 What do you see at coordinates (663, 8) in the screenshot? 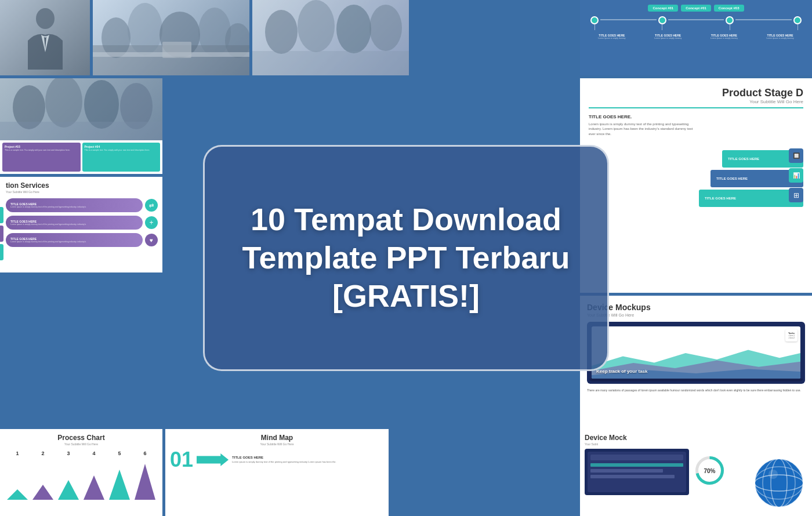
I see `concept-label-1: Concept #01` at bounding box center [663, 8].